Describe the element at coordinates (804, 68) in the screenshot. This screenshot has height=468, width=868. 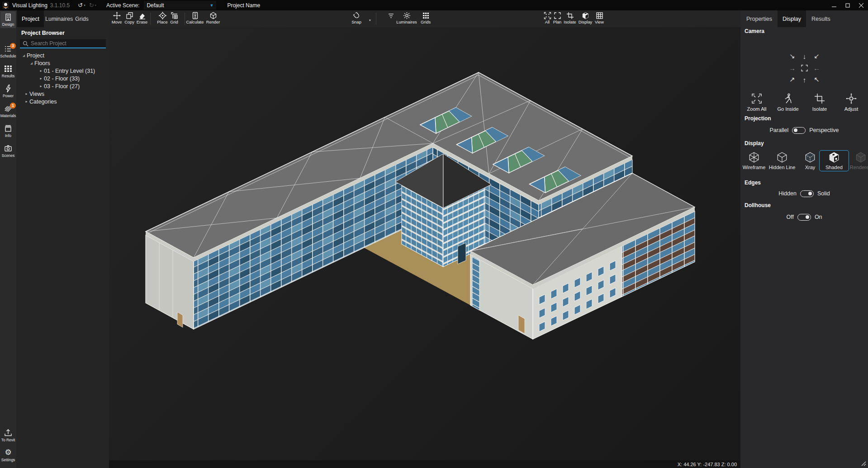
I see `camera-center-icon` at that location.